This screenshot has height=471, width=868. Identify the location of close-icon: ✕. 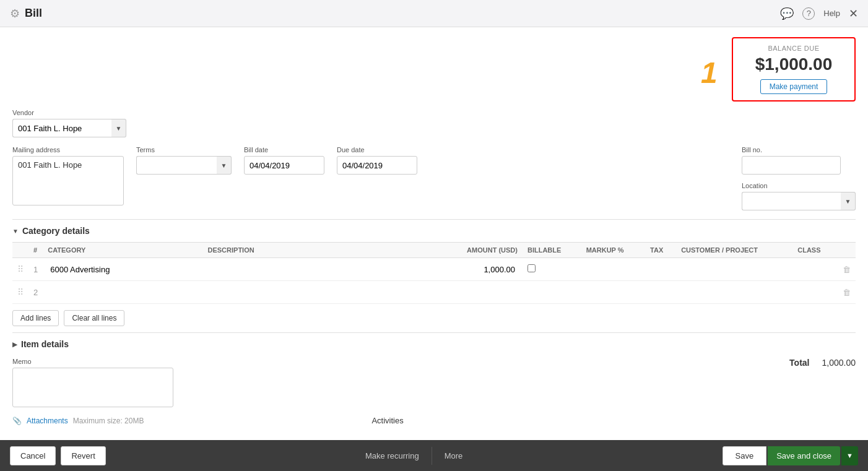
(853, 14).